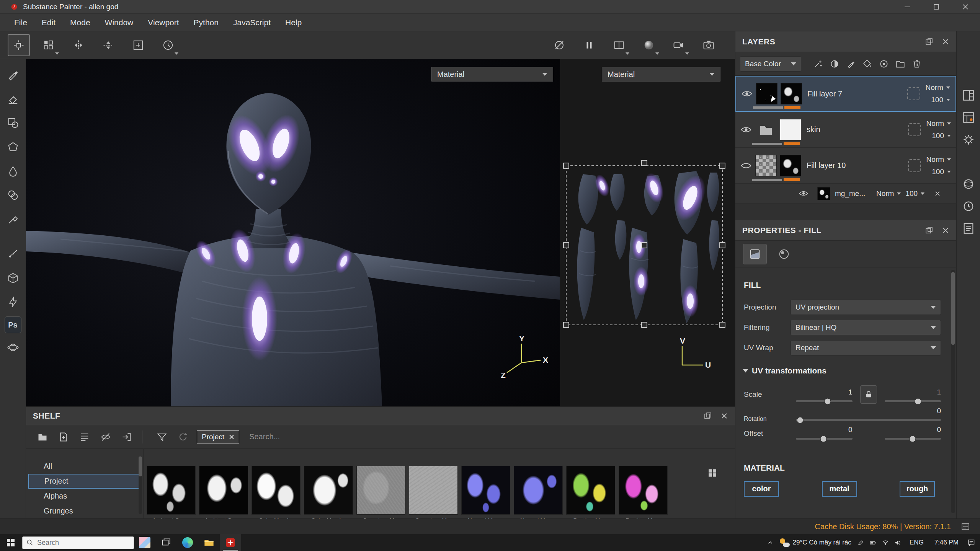  What do you see at coordinates (755, 254) in the screenshot?
I see `tab-fill-properties` at bounding box center [755, 254].